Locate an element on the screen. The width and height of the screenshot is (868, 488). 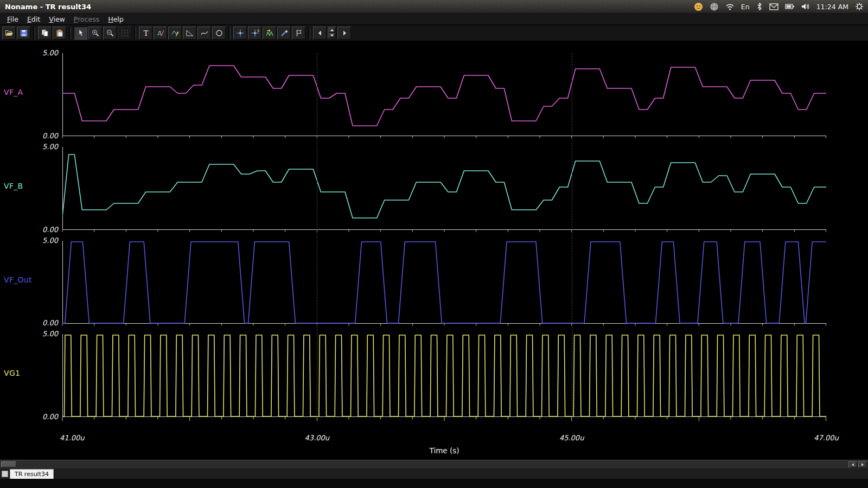
zigzag-probe-icon is located at coordinates (175, 33).